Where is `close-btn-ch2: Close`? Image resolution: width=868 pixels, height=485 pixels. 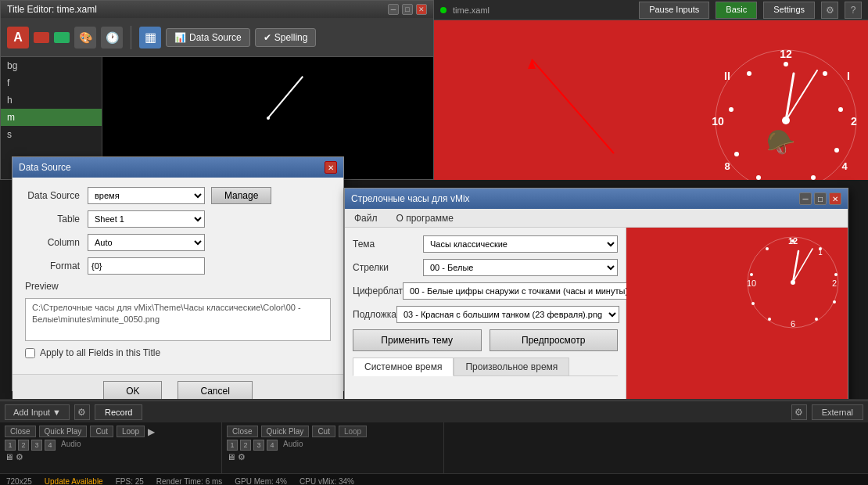 close-btn-ch2: Close is located at coordinates (242, 432).